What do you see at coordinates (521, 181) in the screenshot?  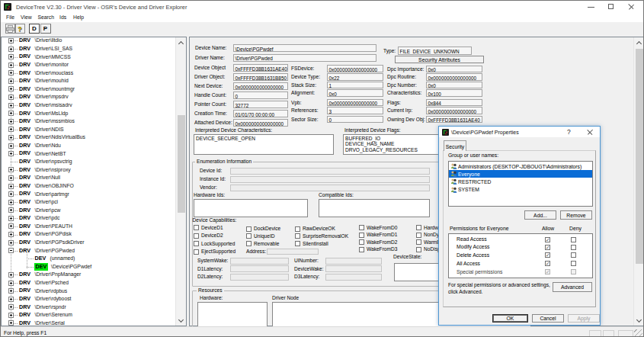 I see `user-list-item: RESTRICTED` at bounding box center [521, 181].